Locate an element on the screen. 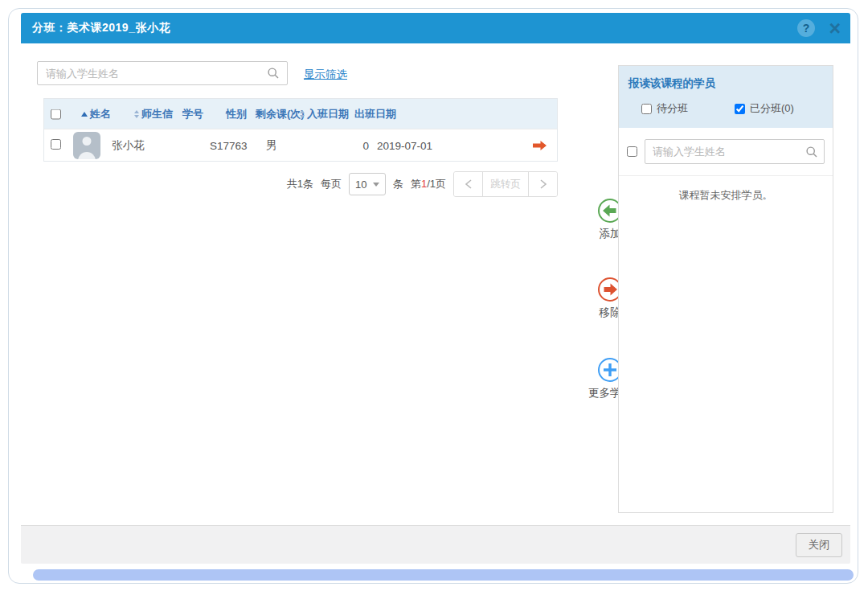 This screenshot has height=591, width=868. row-checkbox is located at coordinates (56, 145).